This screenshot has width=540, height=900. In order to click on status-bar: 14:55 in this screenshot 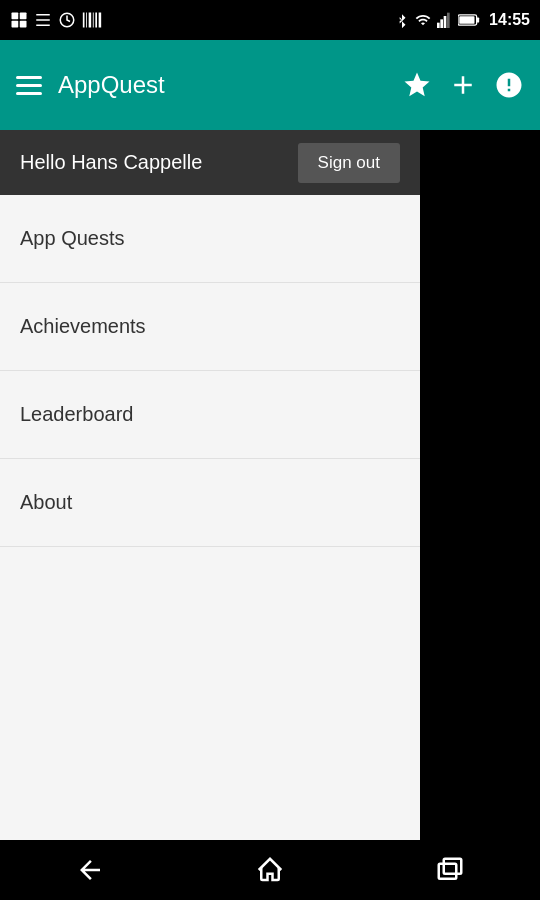, I will do `click(270, 20)`.